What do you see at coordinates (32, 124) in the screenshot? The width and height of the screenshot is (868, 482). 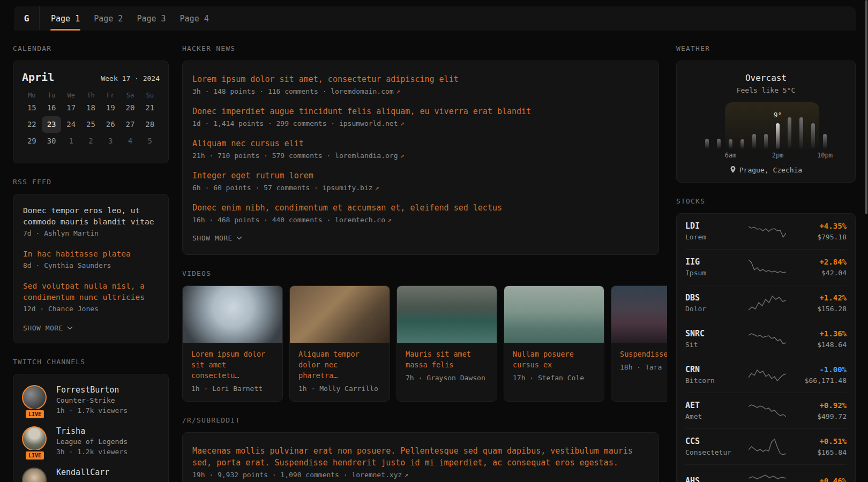 I see `calendar-day: 22` at bounding box center [32, 124].